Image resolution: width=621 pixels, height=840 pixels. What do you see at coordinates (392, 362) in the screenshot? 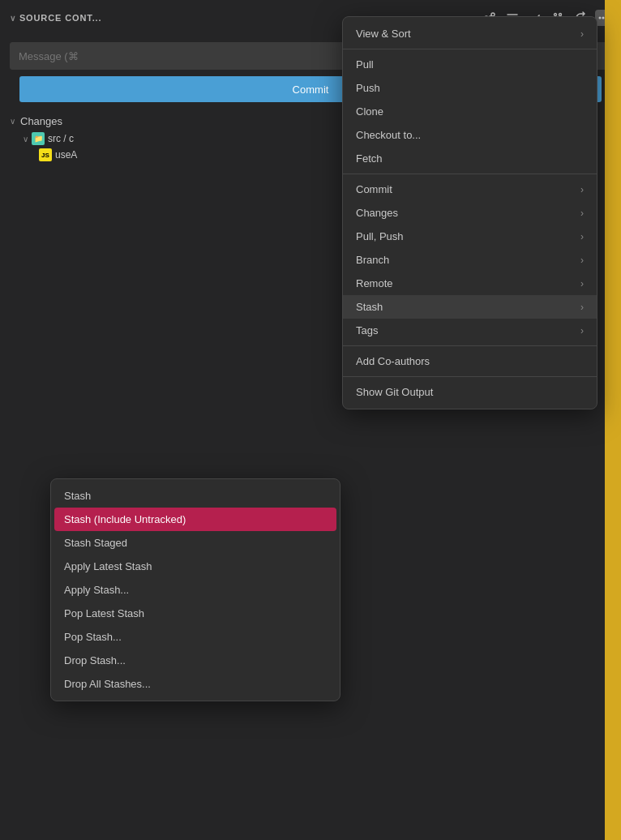
I see `menu-item-label: Add Co-authors` at bounding box center [392, 362].